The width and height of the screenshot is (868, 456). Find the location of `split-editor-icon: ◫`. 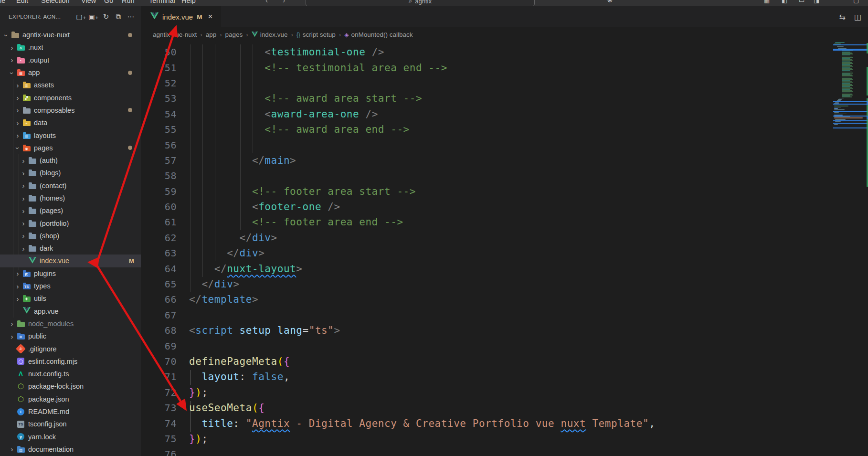

split-editor-icon: ◫ is located at coordinates (857, 17).